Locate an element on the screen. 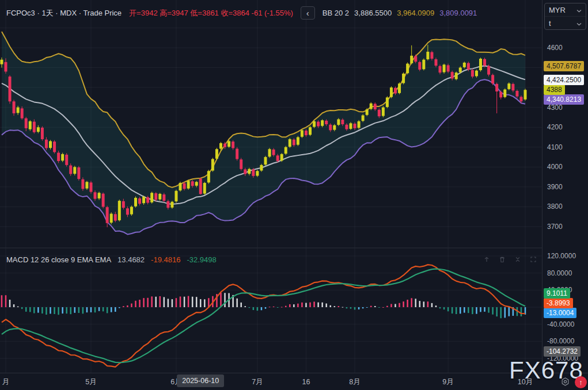  time-tick-label: 16 is located at coordinates (306, 382).